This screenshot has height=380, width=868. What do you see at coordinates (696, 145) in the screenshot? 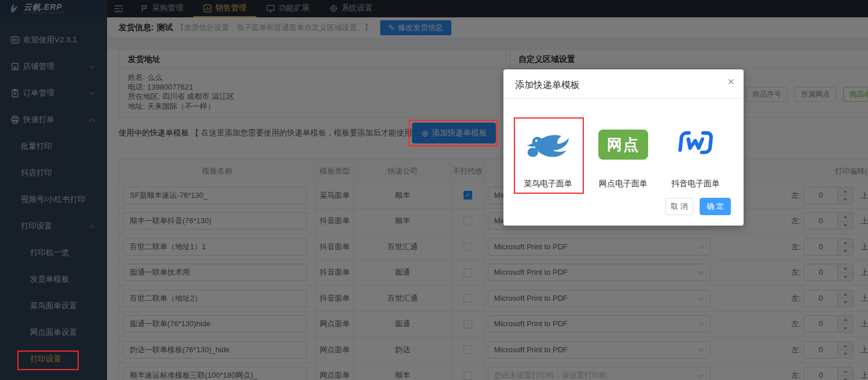
I see `douyin-logo-icon` at bounding box center [696, 145].